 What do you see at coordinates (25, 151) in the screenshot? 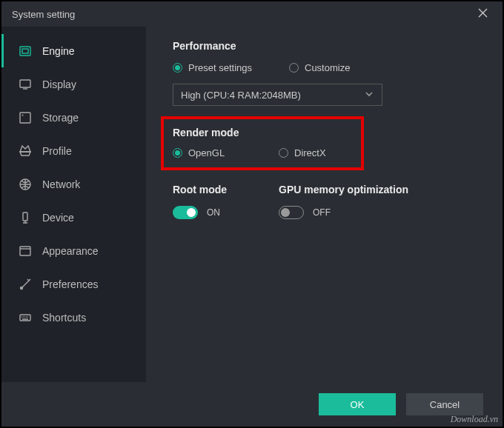
I see `profile-icon` at bounding box center [25, 151].